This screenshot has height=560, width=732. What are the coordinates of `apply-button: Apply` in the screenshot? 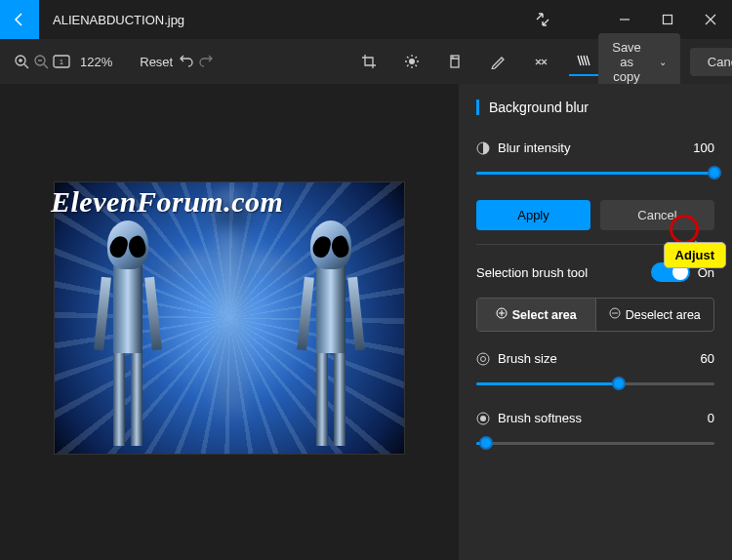 It's located at (533, 215).